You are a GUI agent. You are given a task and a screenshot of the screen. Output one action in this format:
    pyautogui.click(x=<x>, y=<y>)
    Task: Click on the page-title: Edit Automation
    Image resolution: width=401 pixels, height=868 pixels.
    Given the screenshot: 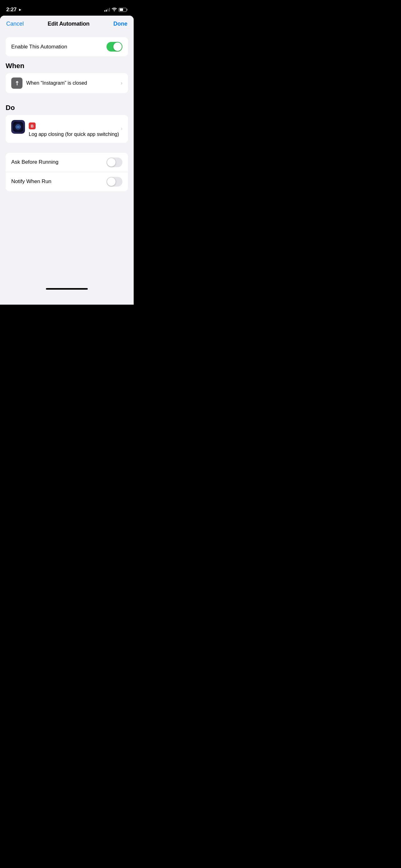 What is the action you would take?
    pyautogui.click(x=69, y=24)
    